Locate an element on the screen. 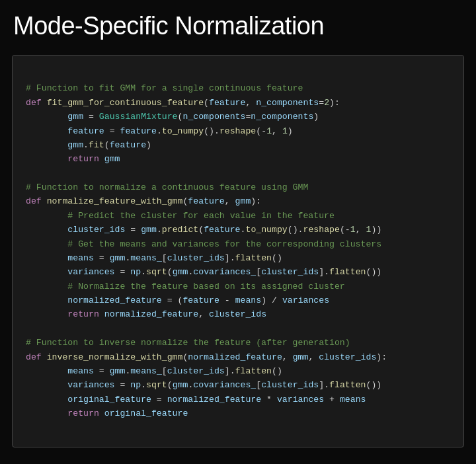 This screenshot has width=476, height=464. title-bar: Mode-Specific Normalization is located at coordinates (238, 25).